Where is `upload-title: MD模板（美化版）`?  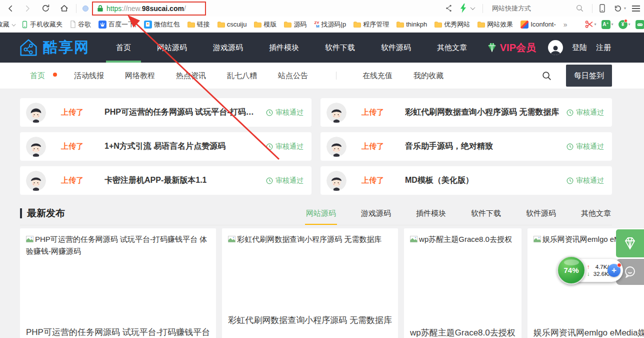
upload-title: MD模板（美化版） is located at coordinates (439, 180).